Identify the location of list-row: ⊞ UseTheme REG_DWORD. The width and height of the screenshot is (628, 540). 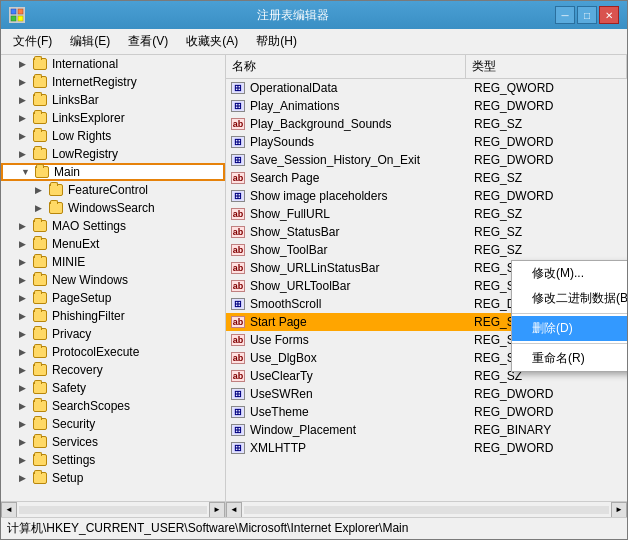
(426, 412).